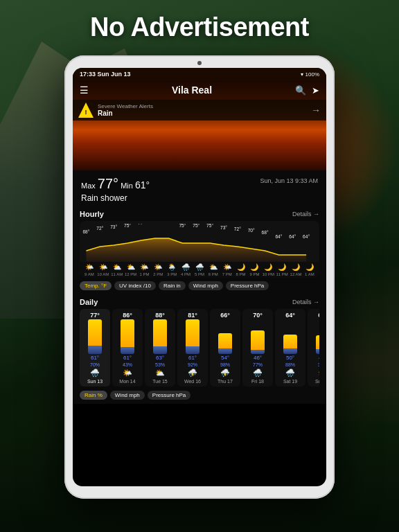  Describe the element at coordinates (282, 270) in the screenshot. I see `hourly-col-14: 🌙 11 PM` at that location.